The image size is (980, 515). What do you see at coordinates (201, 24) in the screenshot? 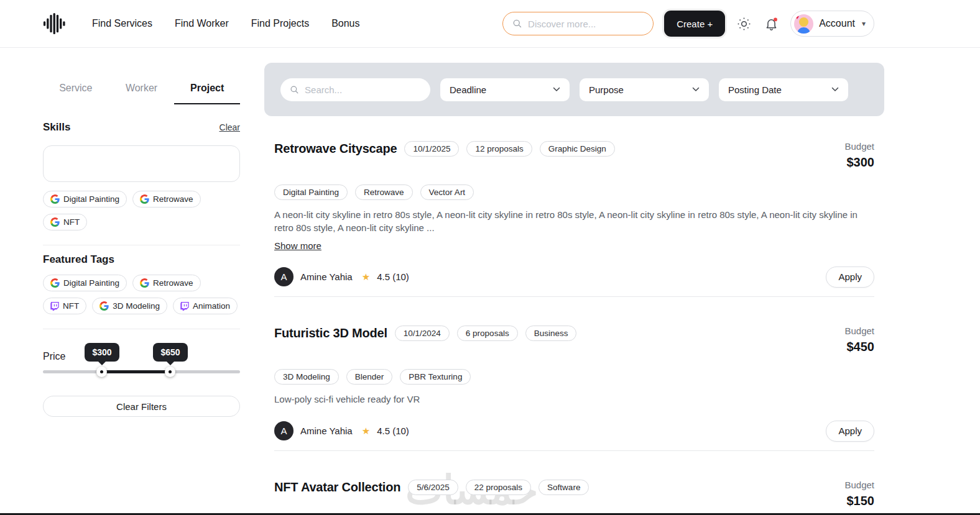
I see `nav-find-worker: Find Worker` at bounding box center [201, 24].